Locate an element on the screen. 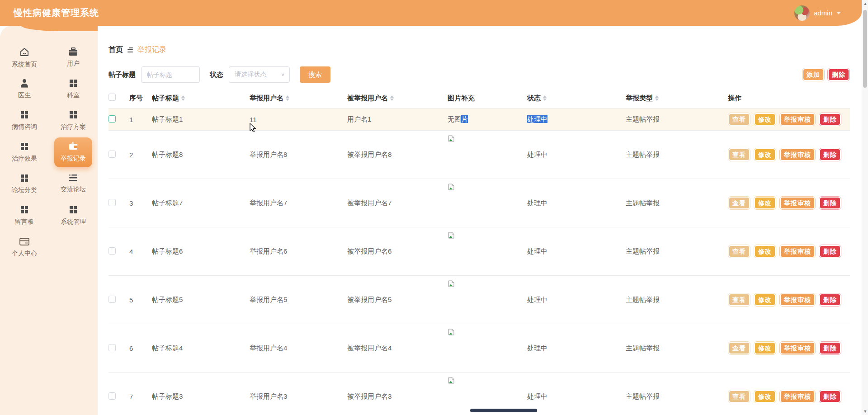 This screenshot has width=868, height=415. search-button: 搜索 is located at coordinates (315, 75).